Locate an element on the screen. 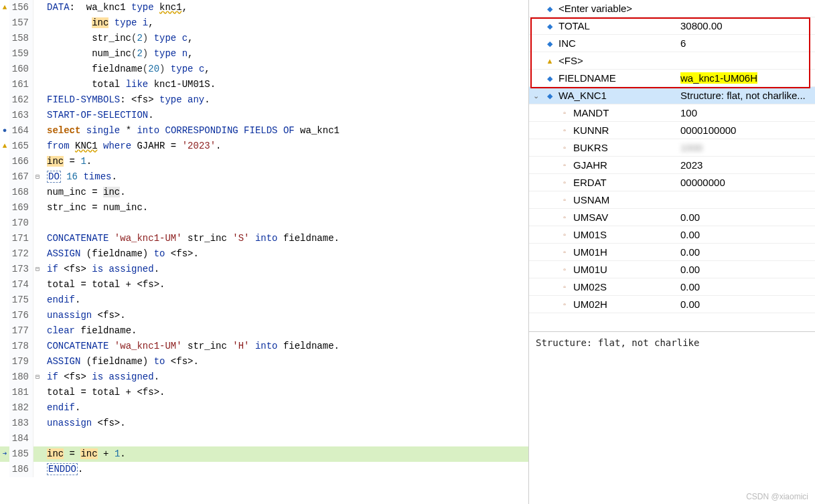 The image size is (815, 504). variable-row: ▫BUKRS1000 is located at coordinates (672, 148).